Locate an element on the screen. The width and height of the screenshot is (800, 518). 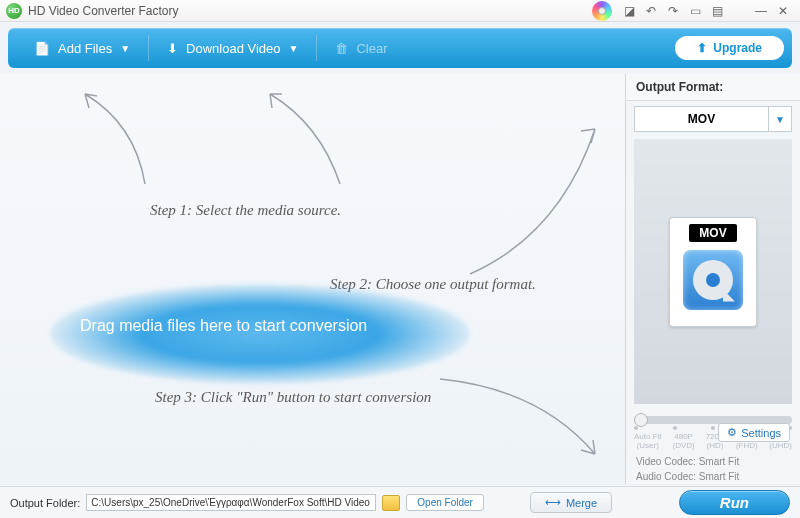
output-folder-input is located at coordinates (231, 502).